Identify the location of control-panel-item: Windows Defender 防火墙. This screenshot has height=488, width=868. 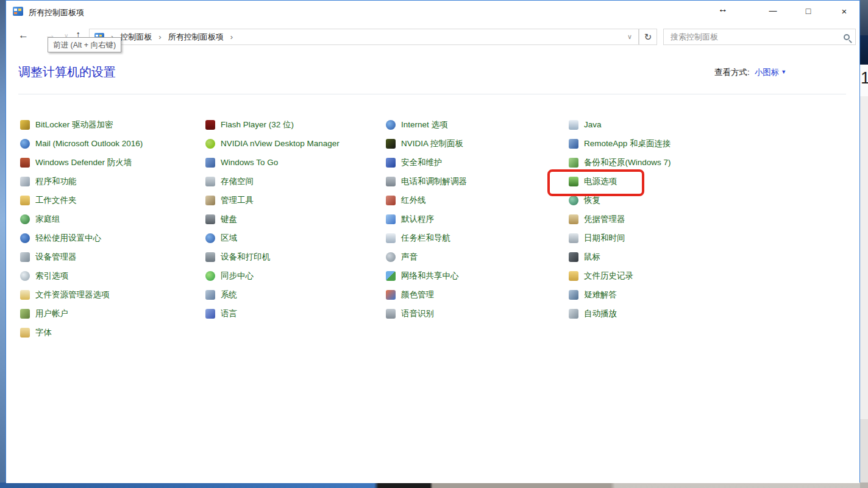
(113, 162).